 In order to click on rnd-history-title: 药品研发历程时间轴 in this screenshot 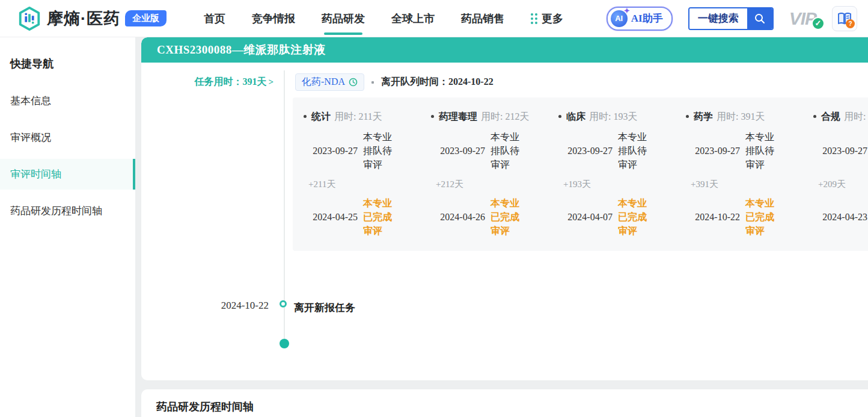, I will do `click(512, 407)`.